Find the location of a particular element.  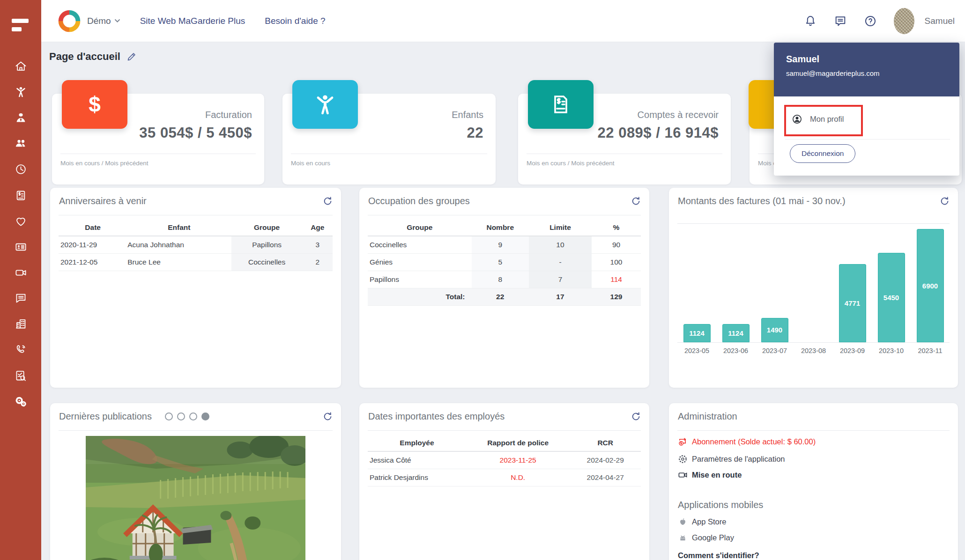

sidebar-item-billing is located at coordinates (21, 195).